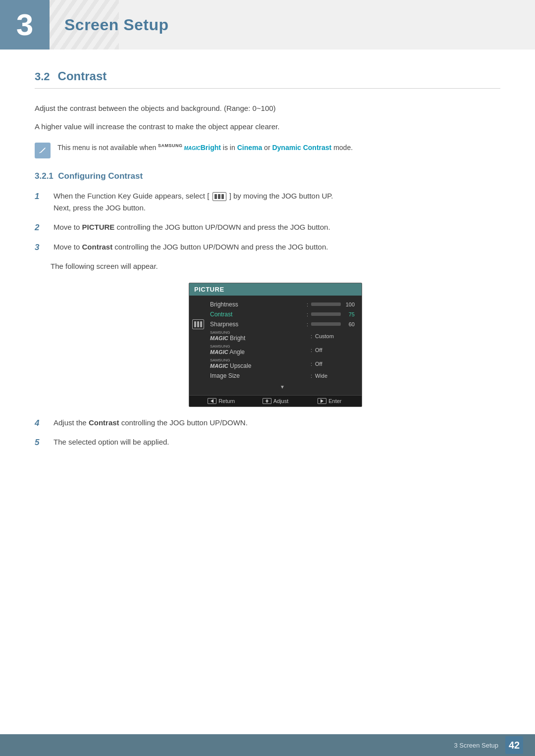  Describe the element at coordinates (98, 247) in the screenshot. I see `contrast-bold-3: Contrast` at that location.